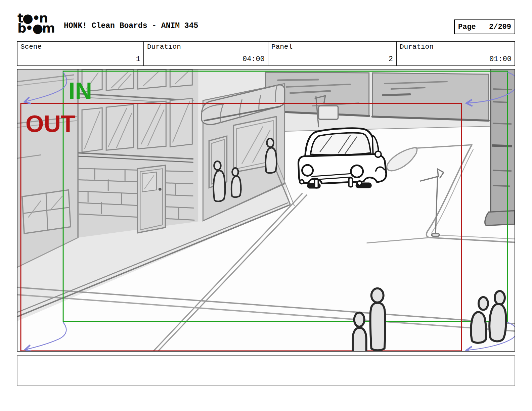 The image size is (532, 411). I want to click on panel-duration-value: 01:00, so click(500, 59).